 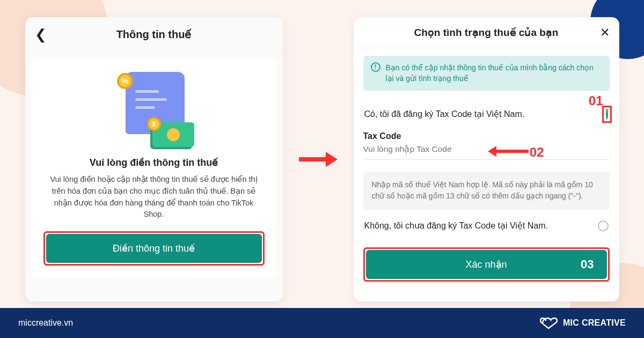 I want to click on left-subtitle: Vui lòng điền thông tin thuế, so click(x=154, y=163).